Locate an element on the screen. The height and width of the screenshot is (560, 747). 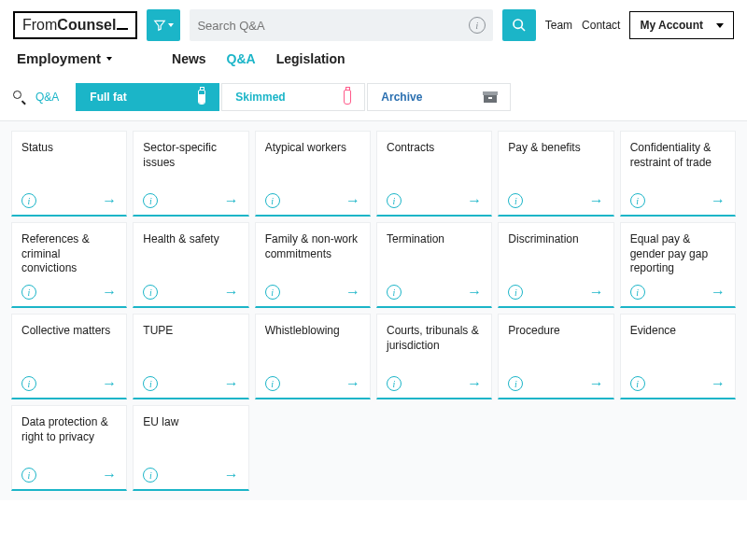
topic-card: Whistleblowingi→ is located at coordinates (313, 357).